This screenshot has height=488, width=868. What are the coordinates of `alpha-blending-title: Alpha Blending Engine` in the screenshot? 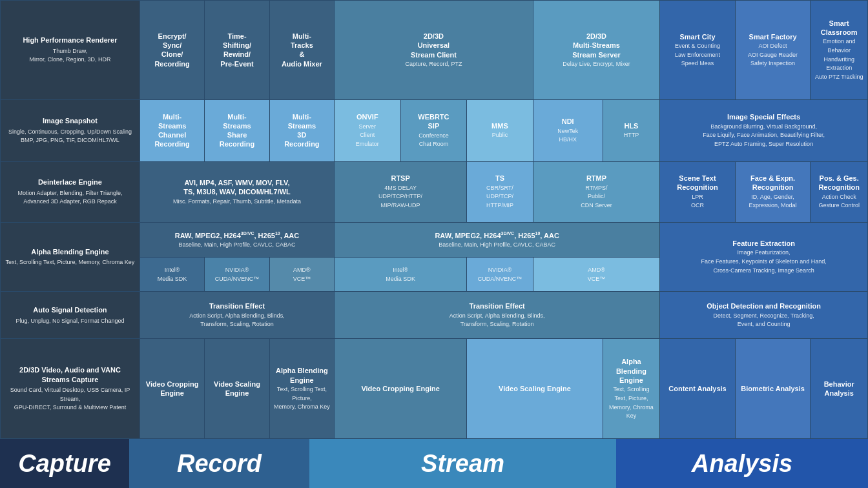 It's located at (70, 252).